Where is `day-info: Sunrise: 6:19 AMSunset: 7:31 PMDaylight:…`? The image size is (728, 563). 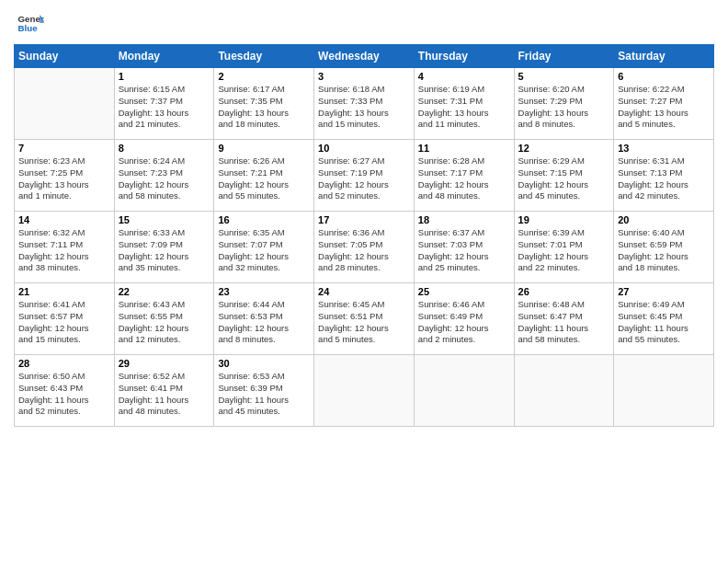
day-info: Sunrise: 6:19 AMSunset: 7:31 PMDaylight:… is located at coordinates (464, 107).